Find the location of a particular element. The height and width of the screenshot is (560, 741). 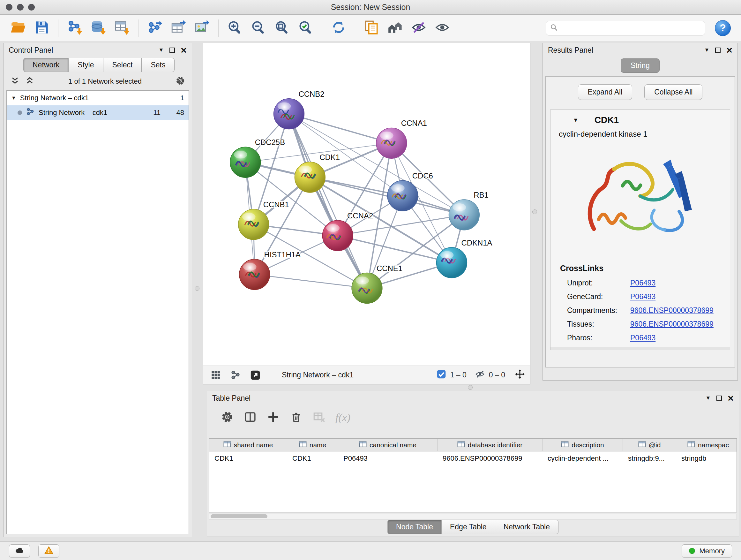

crosslink-pharos-link: P06493 is located at coordinates (643, 338).